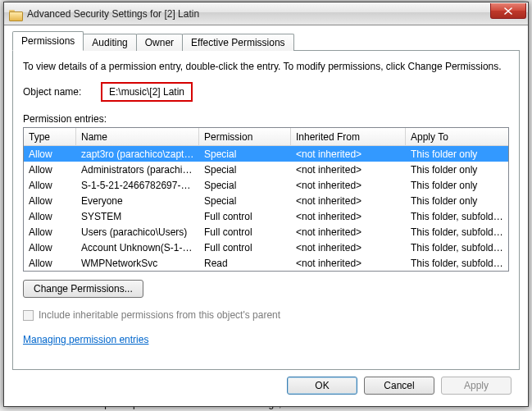  What do you see at coordinates (138, 217) in the screenshot?
I see `cell-name: SYSTEM` at bounding box center [138, 217].